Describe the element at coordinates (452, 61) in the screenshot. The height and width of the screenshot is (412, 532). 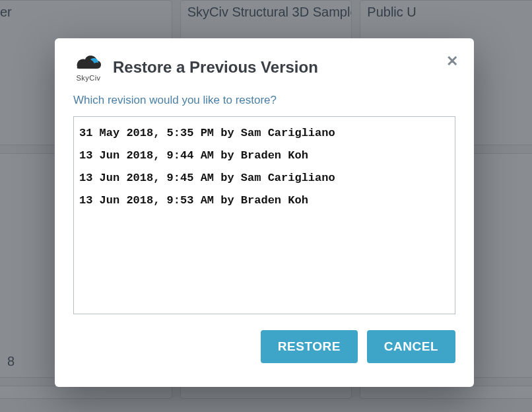
I see `close-button: ✕` at that location.